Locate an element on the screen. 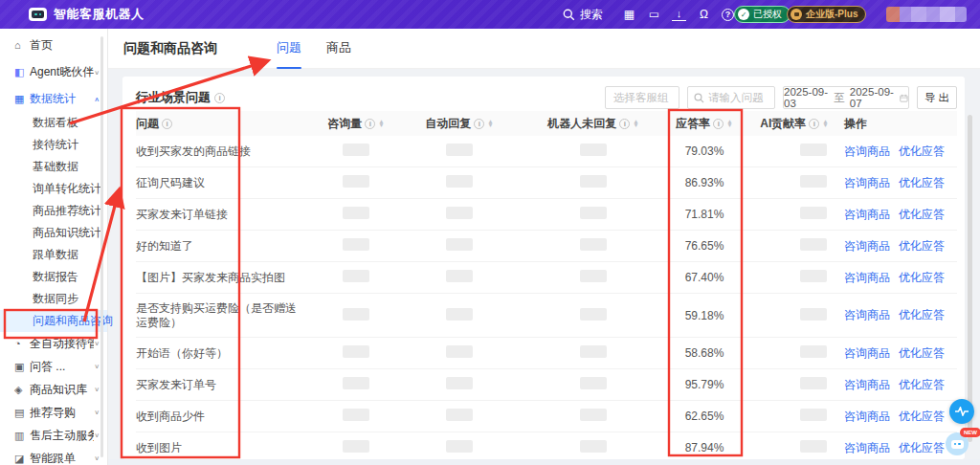  consult-volume-cell is located at coordinates (356, 246).